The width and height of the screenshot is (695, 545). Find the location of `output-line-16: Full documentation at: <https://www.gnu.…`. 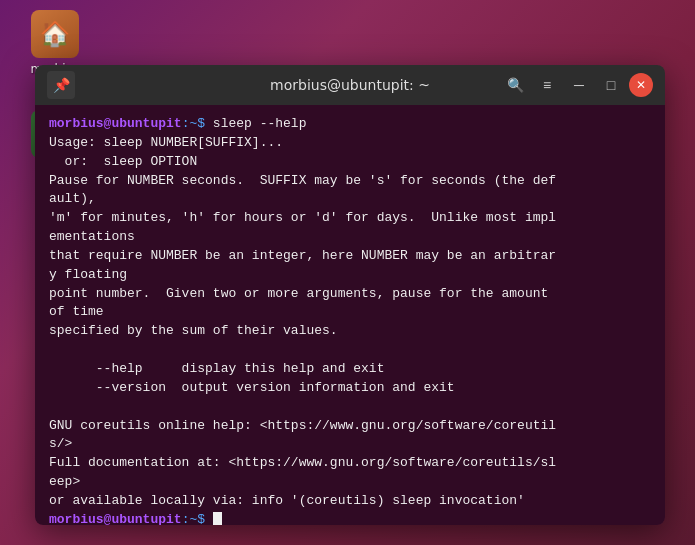

output-line-16: Full documentation at: <https://www.gnu.… is located at coordinates (350, 464).